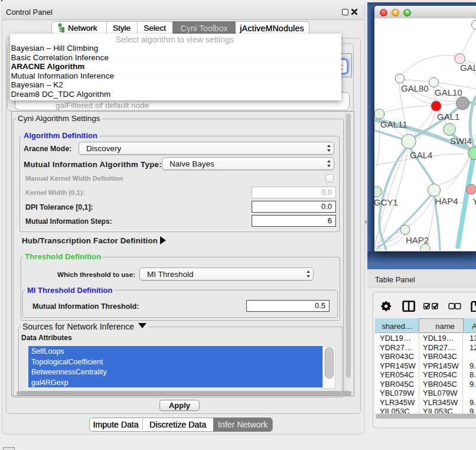 The image size is (476, 450). I want to click on svg-text: HAP4, so click(446, 201).